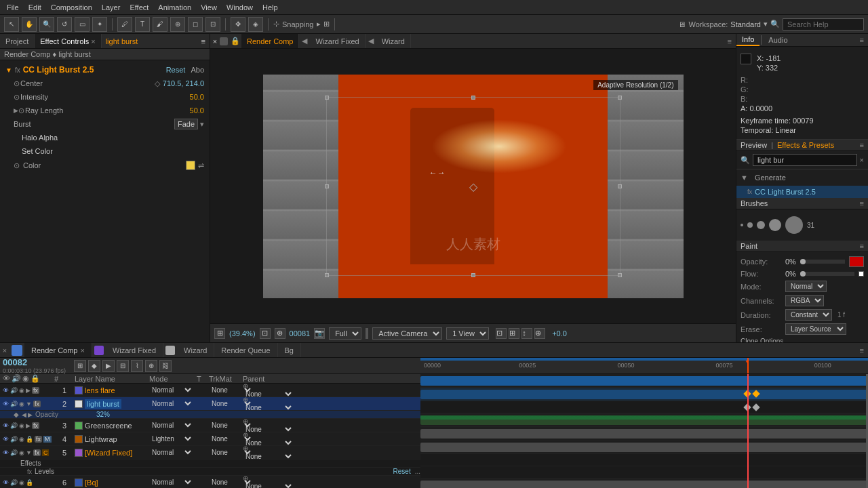 The image size is (868, 488). What do you see at coordinates (5, 453) in the screenshot?
I see `layer-5-vis: 👁` at bounding box center [5, 453].